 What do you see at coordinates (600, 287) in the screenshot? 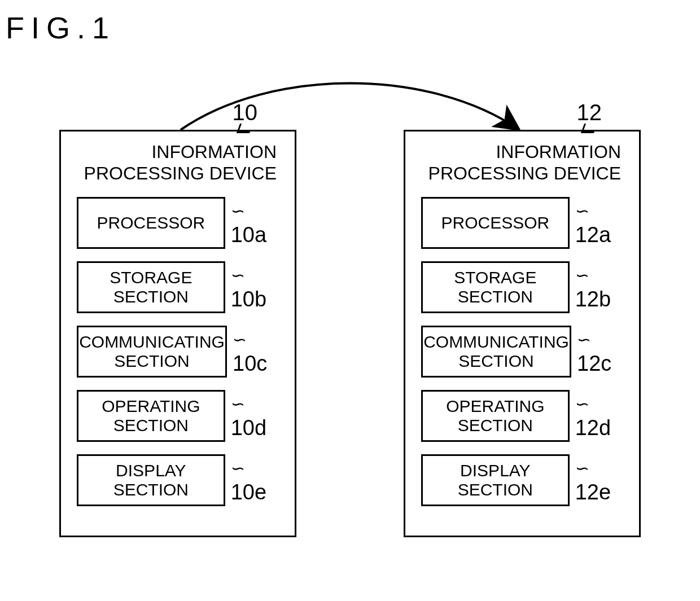
I see `component-ref: ∼12b` at bounding box center [600, 287].